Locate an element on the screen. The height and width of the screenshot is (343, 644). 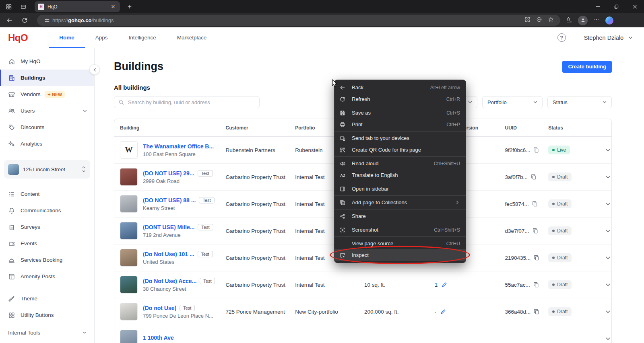
minimize-icon is located at coordinates (598, 6).